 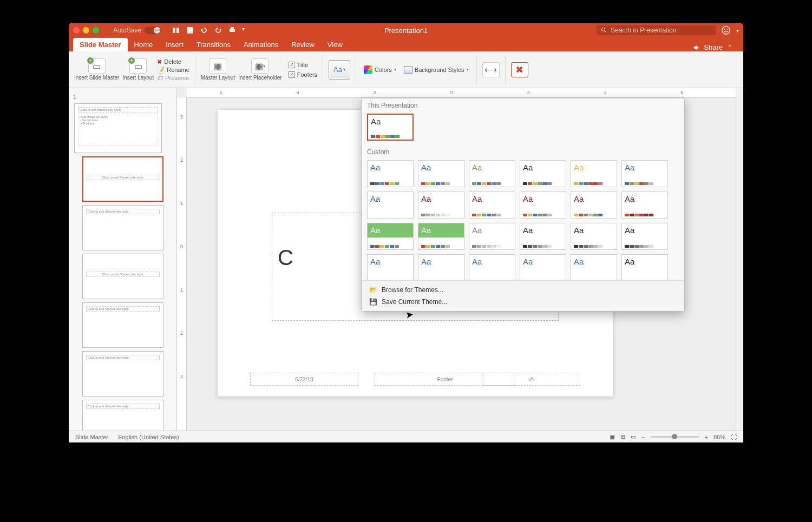 What do you see at coordinates (218, 69) in the screenshot?
I see `master-layout-button: ▦ Master Layout` at bounding box center [218, 69].